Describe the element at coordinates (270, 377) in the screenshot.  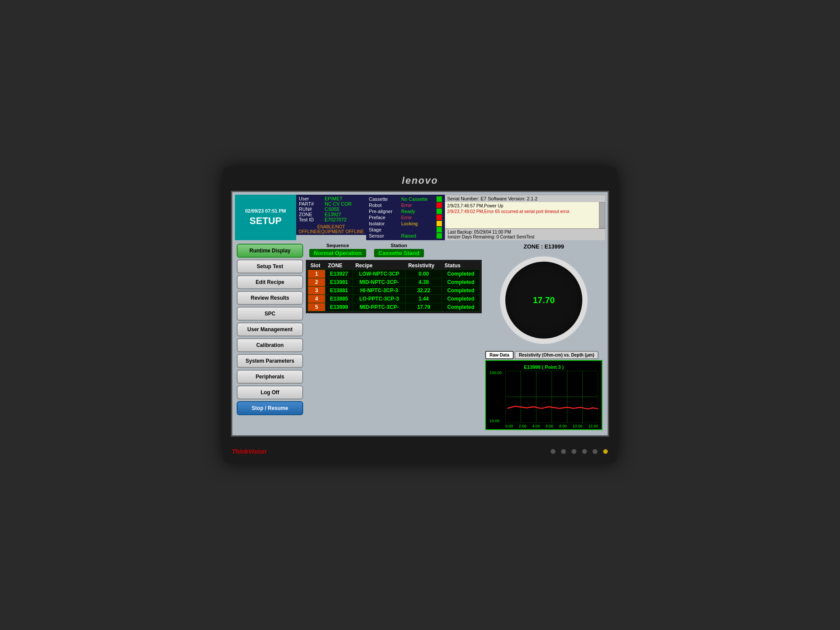
I see `nav-btn-peripherals: Peripherals` at that location.